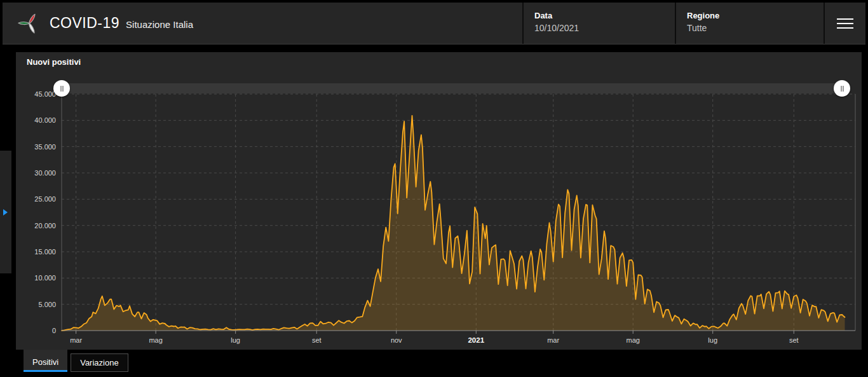 Image resolution: width=868 pixels, height=377 pixels. What do you see at coordinates (605, 28) in the screenshot?
I see `date-selector-value: 10/10/2021` at bounding box center [605, 28].